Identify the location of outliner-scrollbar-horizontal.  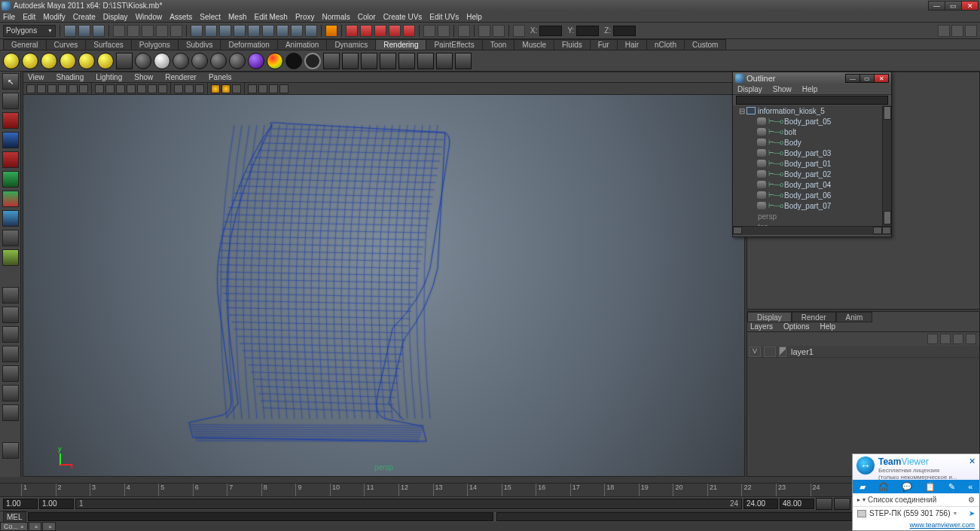
(812, 230).